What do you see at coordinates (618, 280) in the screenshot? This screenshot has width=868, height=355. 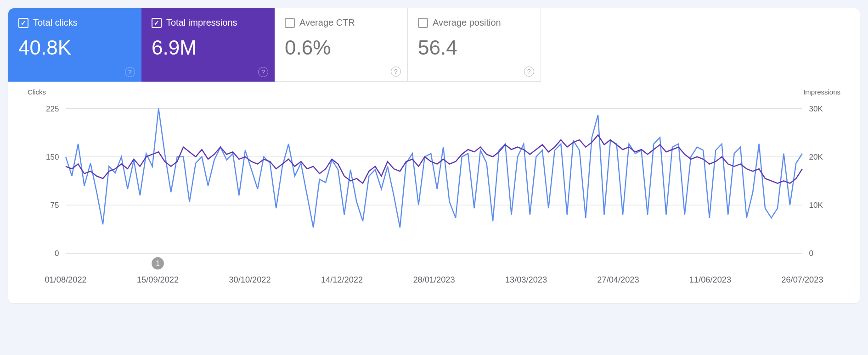 I see `svg-text: 27/04/2023` at bounding box center [618, 280].